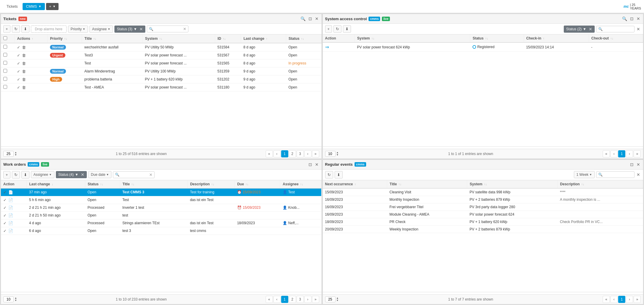 The image size is (644, 305). Describe the element at coordinates (269, 299) in the screenshot. I see `wo-page-first: «` at that location.